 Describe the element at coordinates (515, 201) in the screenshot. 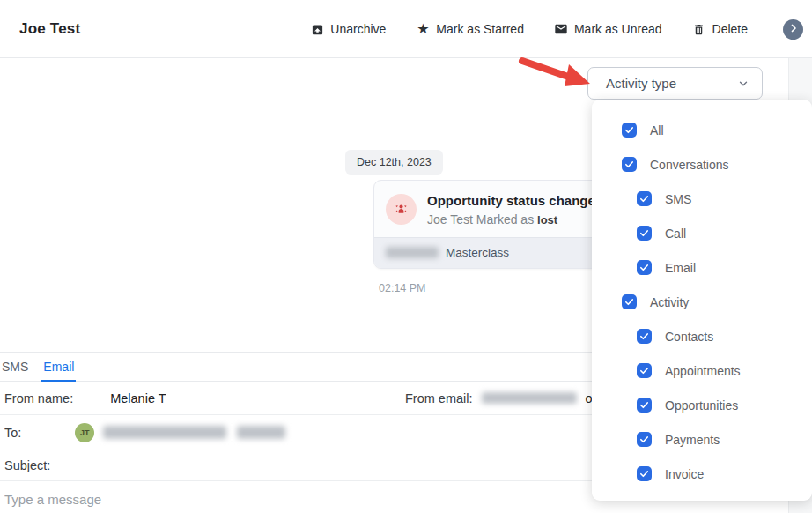

I see `event-title: Opportunity status changed` at that location.